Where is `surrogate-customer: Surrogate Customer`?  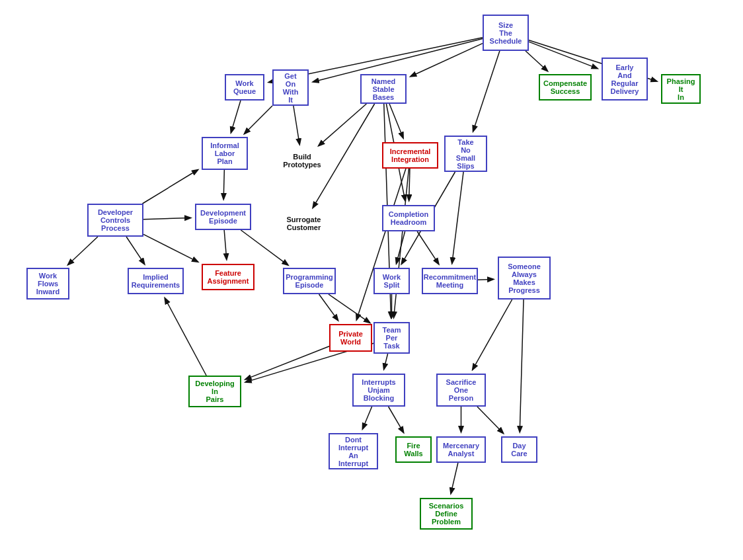 surrogate-customer: Surrogate Customer is located at coordinates (304, 223).